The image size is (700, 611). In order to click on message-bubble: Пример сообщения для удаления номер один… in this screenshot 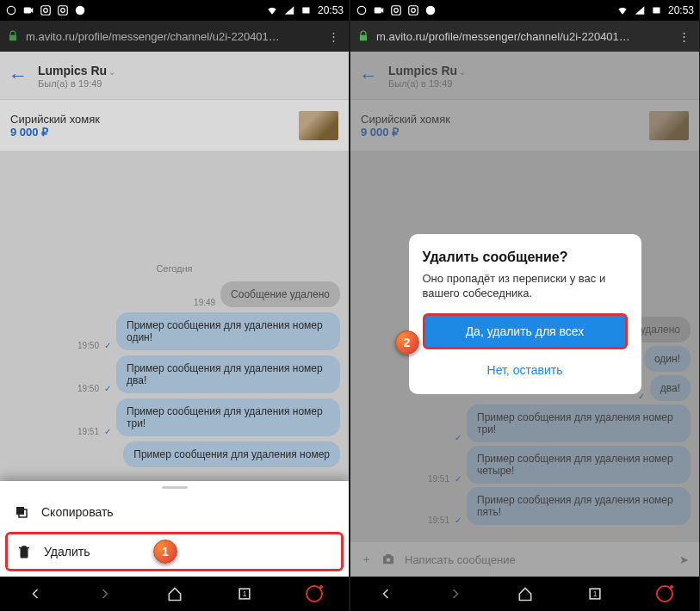, I will do `click(228, 331)`.